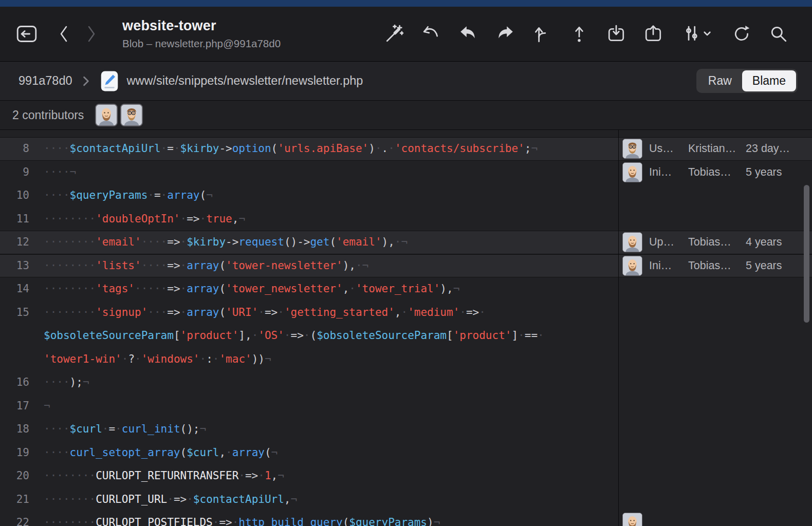 The height and width of the screenshot is (526, 812). I want to click on line-number: 9, so click(14, 173).